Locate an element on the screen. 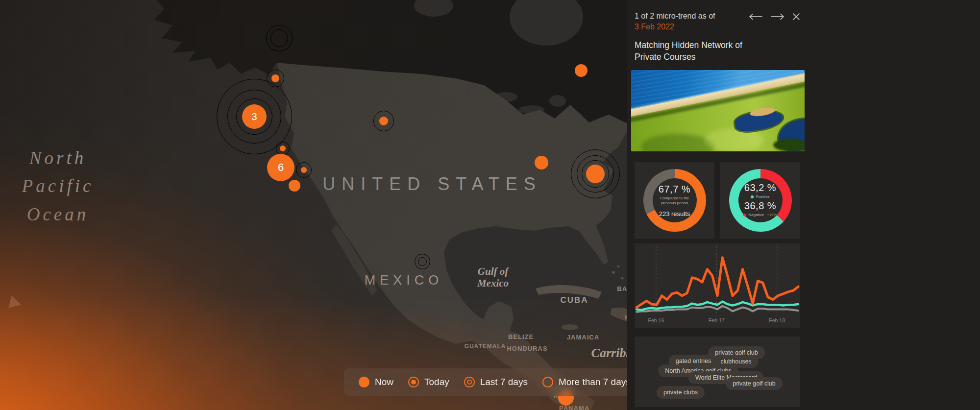 This screenshot has height=410, width=980. trend-counter: 1 of 2 micro-trend as of 3 Feb 2022 is located at coordinates (684, 22).